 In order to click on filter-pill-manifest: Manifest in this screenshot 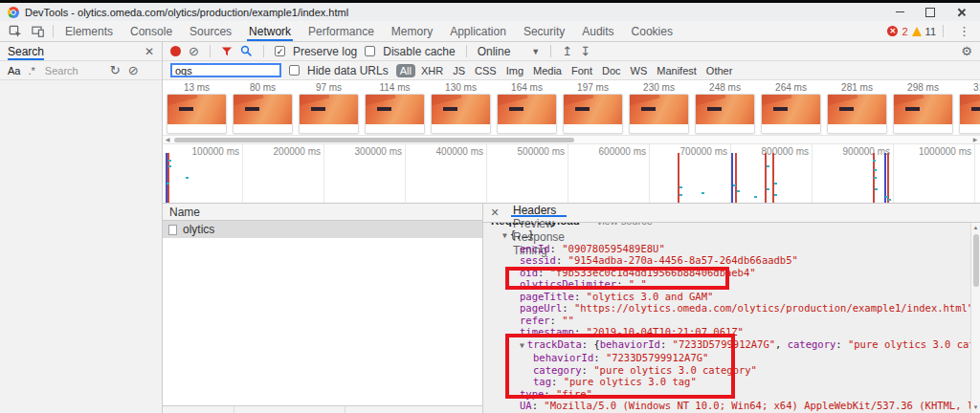, I will do `click(677, 71)`.